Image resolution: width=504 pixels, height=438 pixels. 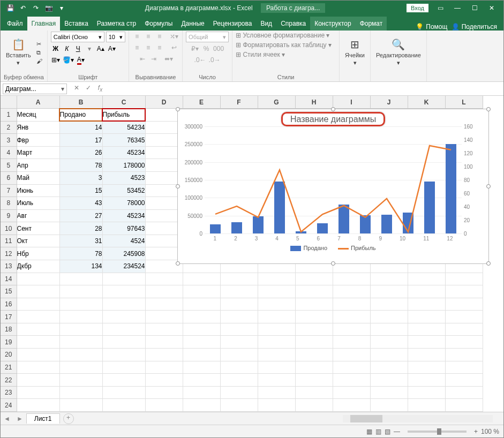 What do you see at coordinates (112, 49) in the screenshot?
I see `shrink-font-icon: A▾` at bounding box center [112, 49].